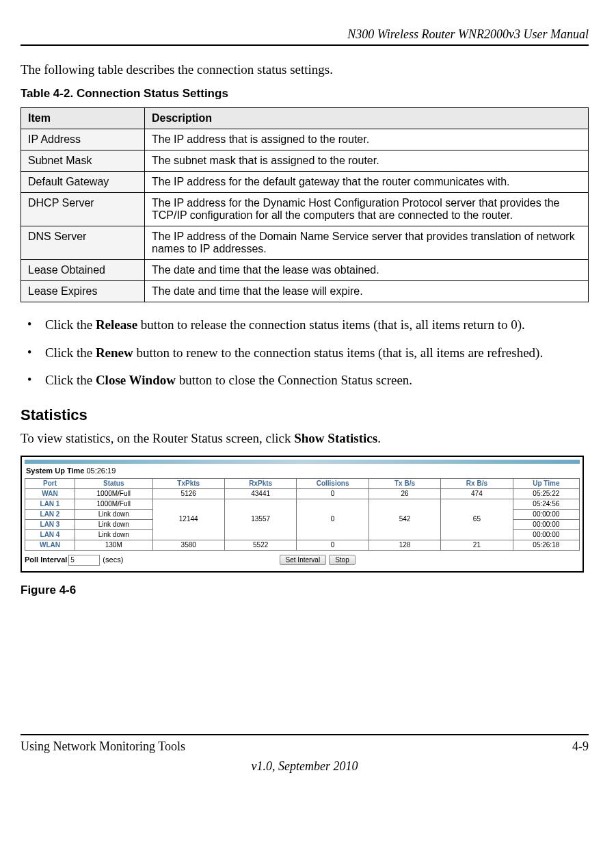  I want to click on stats-header: Tx B/s, so click(405, 483).